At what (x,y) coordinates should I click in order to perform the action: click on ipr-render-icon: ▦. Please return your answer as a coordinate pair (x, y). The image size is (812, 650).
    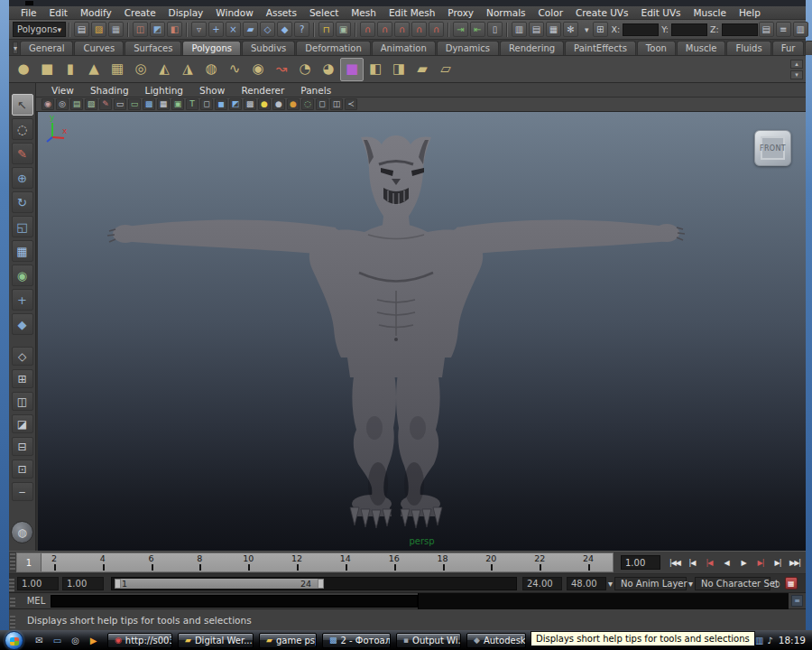
    Looking at the image, I should click on (554, 29).